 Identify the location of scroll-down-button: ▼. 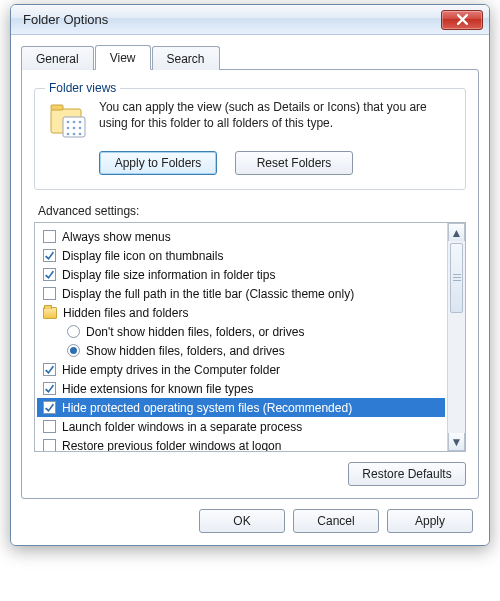
(456, 442).